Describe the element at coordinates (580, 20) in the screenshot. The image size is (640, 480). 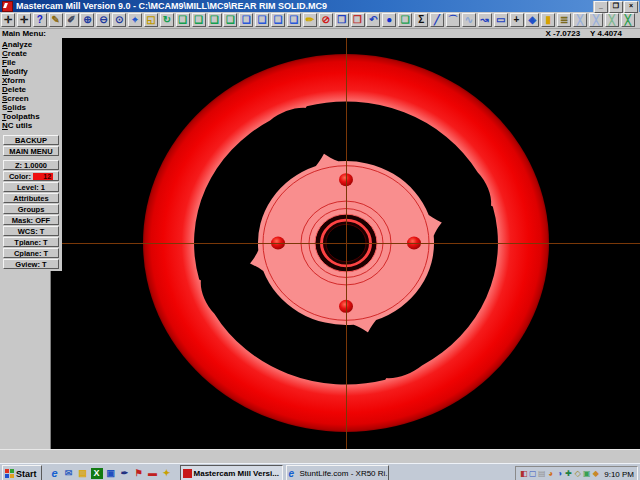
I see `delete-icon: ╳` at that location.